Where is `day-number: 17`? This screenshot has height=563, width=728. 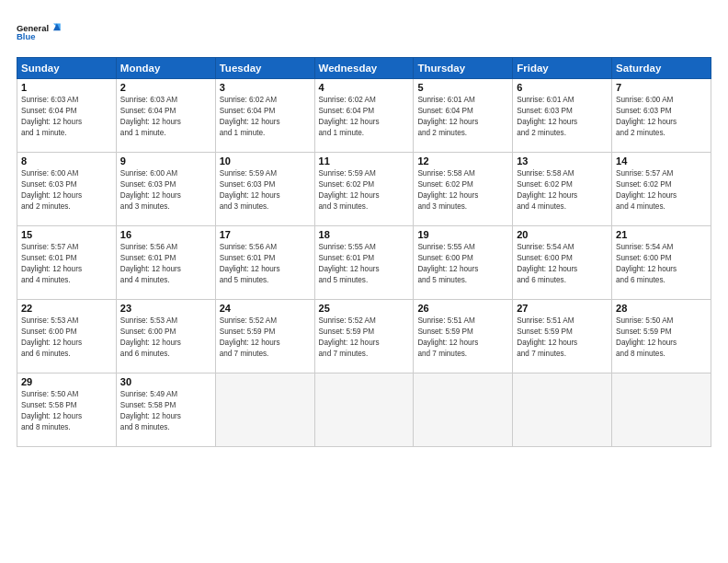 day-number: 17 is located at coordinates (265, 235).